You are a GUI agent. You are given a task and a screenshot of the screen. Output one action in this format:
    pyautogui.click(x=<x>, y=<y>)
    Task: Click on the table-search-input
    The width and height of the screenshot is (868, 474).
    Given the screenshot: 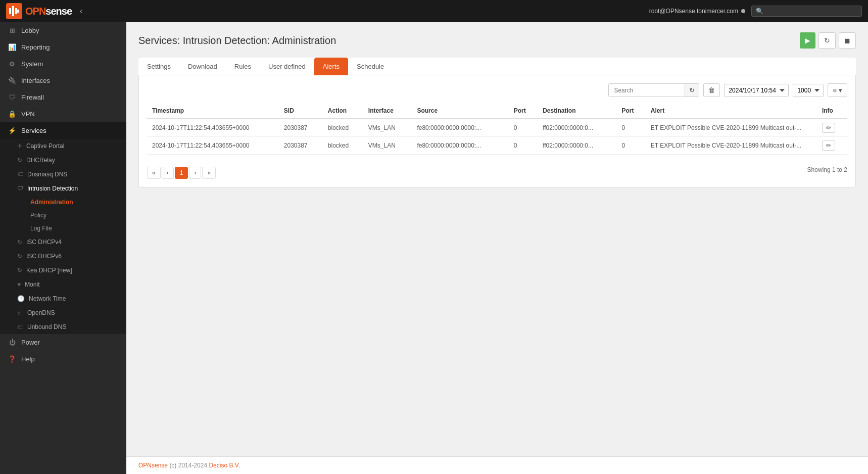 What is the action you would take?
    pyautogui.click(x=647, y=90)
    